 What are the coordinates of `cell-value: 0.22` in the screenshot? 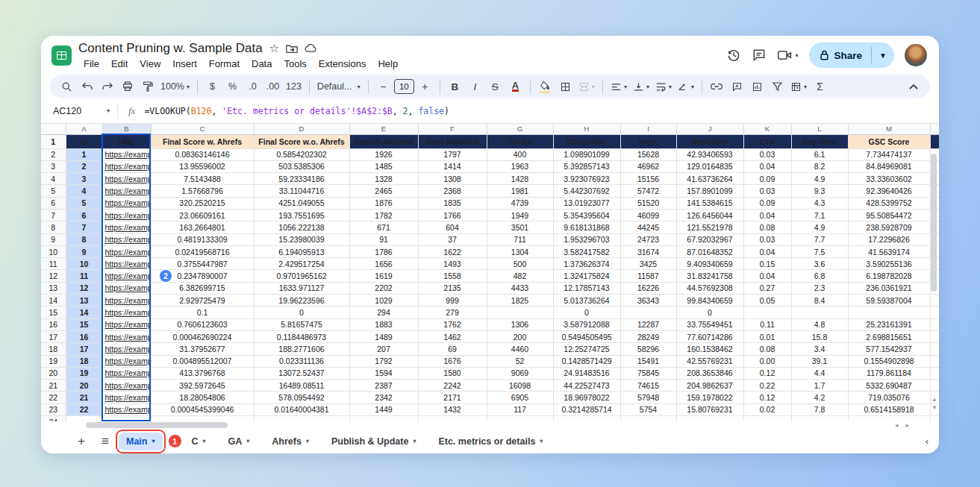 It's located at (767, 386).